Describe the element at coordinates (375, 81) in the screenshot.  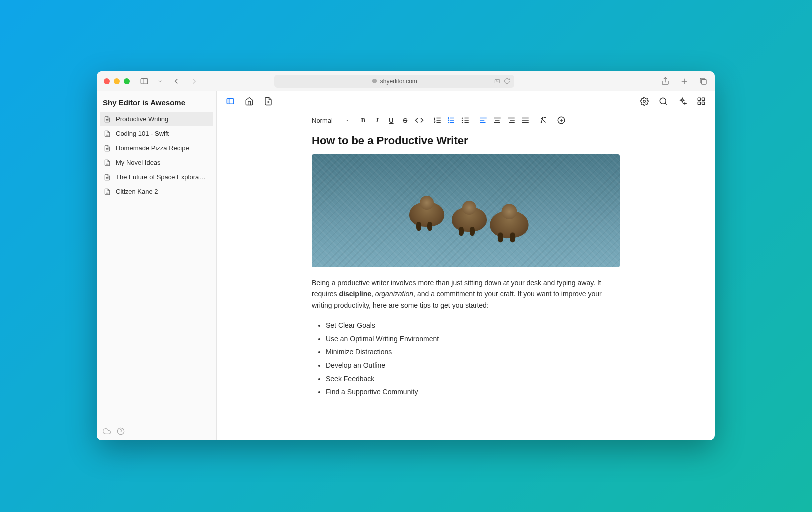
I see `lock-icon` at that location.